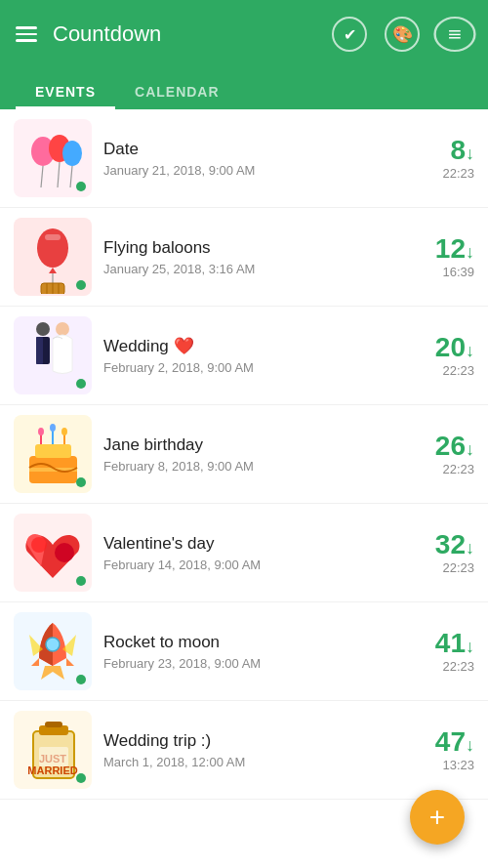 This screenshot has height=868, width=488. Describe the element at coordinates (244, 750) in the screenshot. I see `list-item: JUST MARRIED Wedding trip :) March 1, 20…` at that location.